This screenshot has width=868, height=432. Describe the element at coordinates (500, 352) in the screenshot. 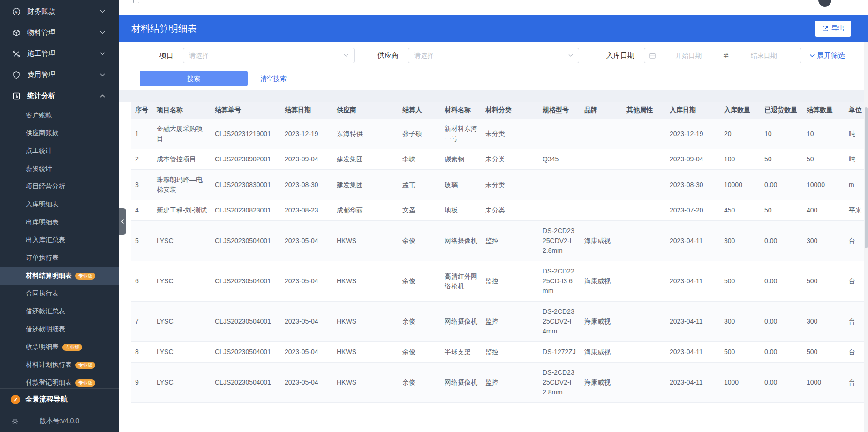

I see `table-row: 8 LYSC CLJS20230504001 2023-05-04 HKWS 余…` at that location.